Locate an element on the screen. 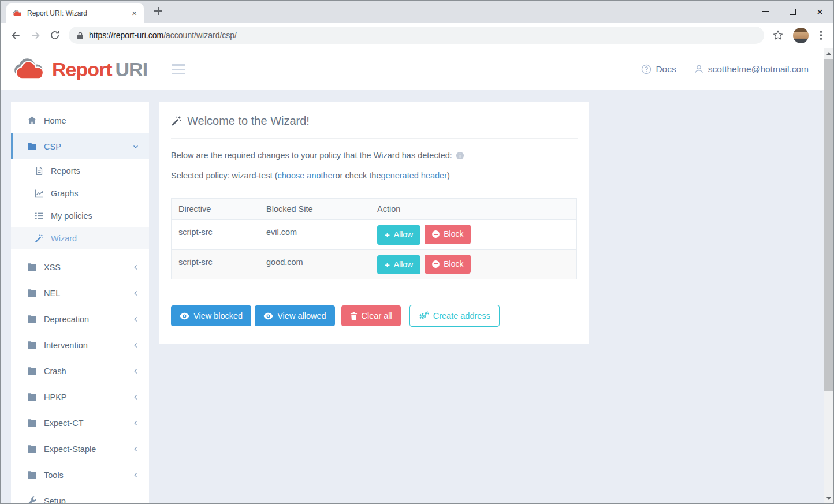 This screenshot has height=504, width=834. sidebar-item-setup: Setup is located at coordinates (80, 496).